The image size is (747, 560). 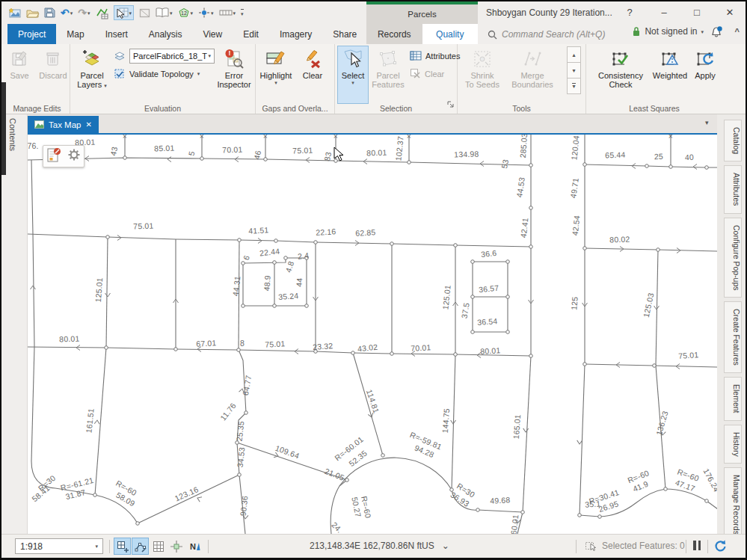 What do you see at coordinates (166, 34) in the screenshot?
I see `tab-analysis: Analysis` at bounding box center [166, 34].